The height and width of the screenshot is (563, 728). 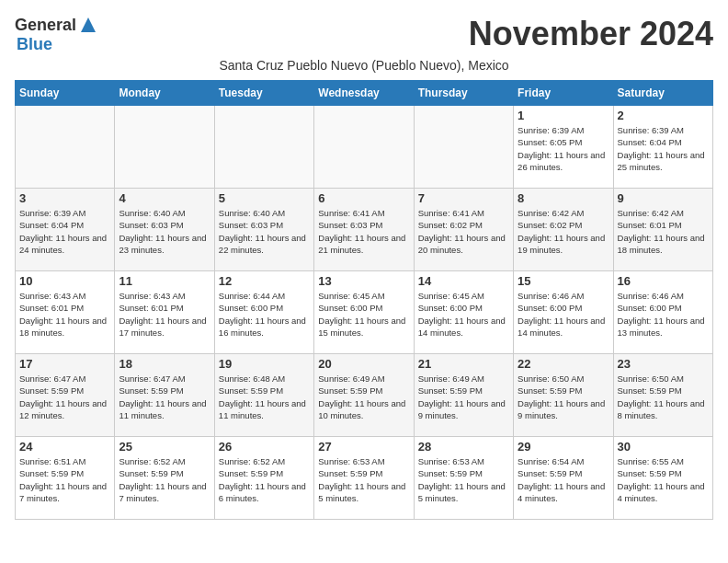 What do you see at coordinates (563, 199) in the screenshot?
I see `day-number: 8` at bounding box center [563, 199].